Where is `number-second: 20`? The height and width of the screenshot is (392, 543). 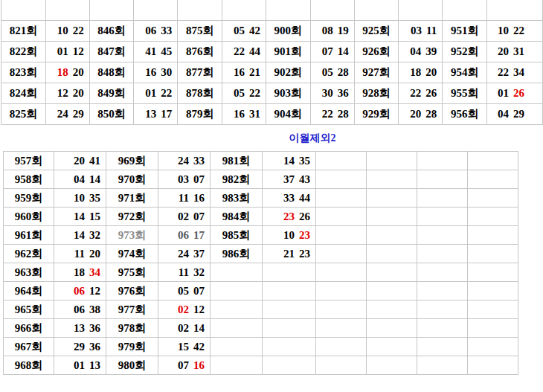
number-second: 20 is located at coordinates (431, 72).